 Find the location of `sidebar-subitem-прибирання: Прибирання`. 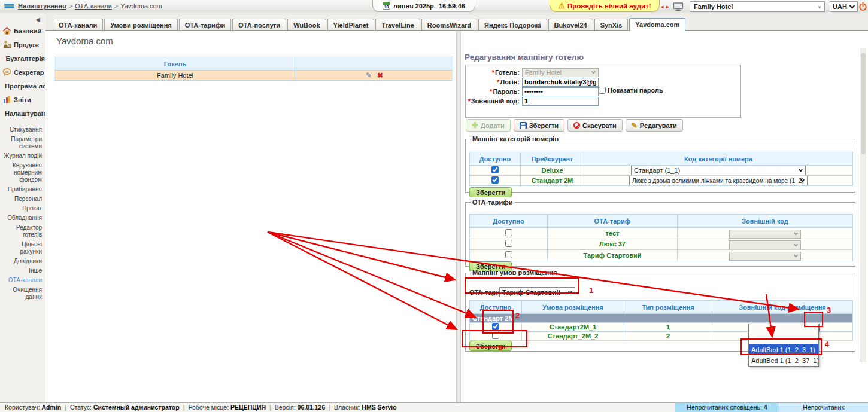

sidebar-subitem-прибирання: Прибирання is located at coordinates (23, 190).